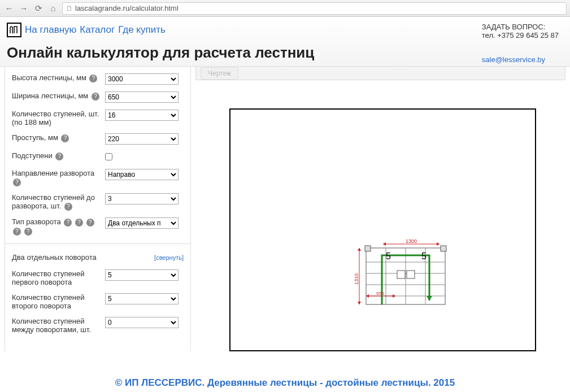  I want to click on tab-drawing: Чертеж, so click(219, 73).